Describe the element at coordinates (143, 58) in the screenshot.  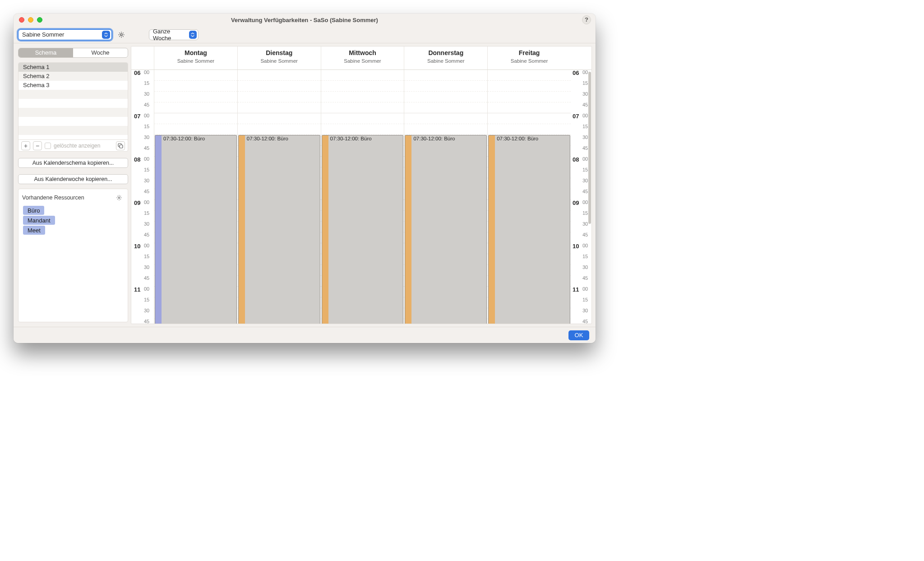
I see `time-axis-header` at that location.